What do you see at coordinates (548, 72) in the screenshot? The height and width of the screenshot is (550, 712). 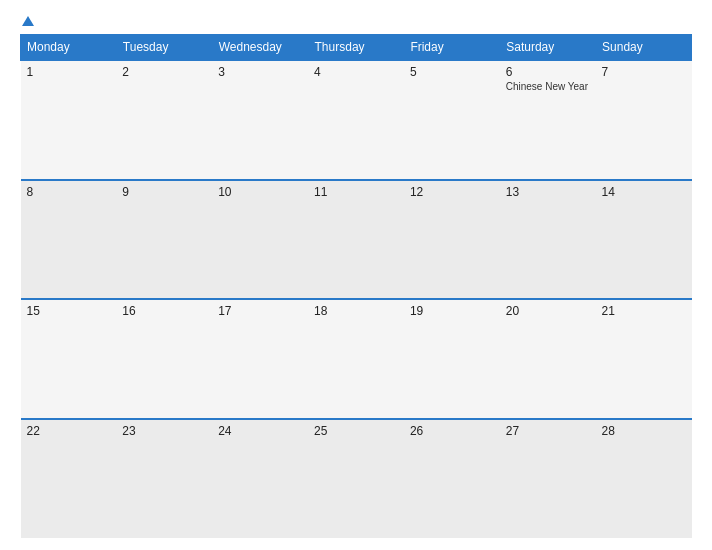 I see `day-number: 6` at bounding box center [548, 72].